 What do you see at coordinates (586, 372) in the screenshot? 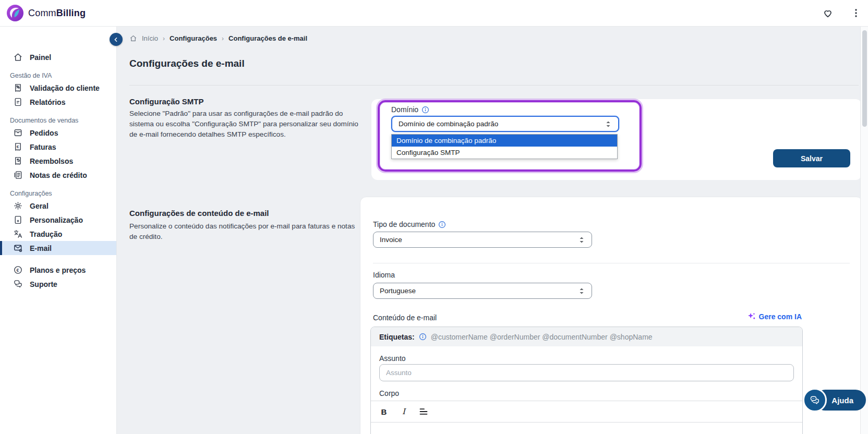
I see `subject-input` at bounding box center [586, 372].